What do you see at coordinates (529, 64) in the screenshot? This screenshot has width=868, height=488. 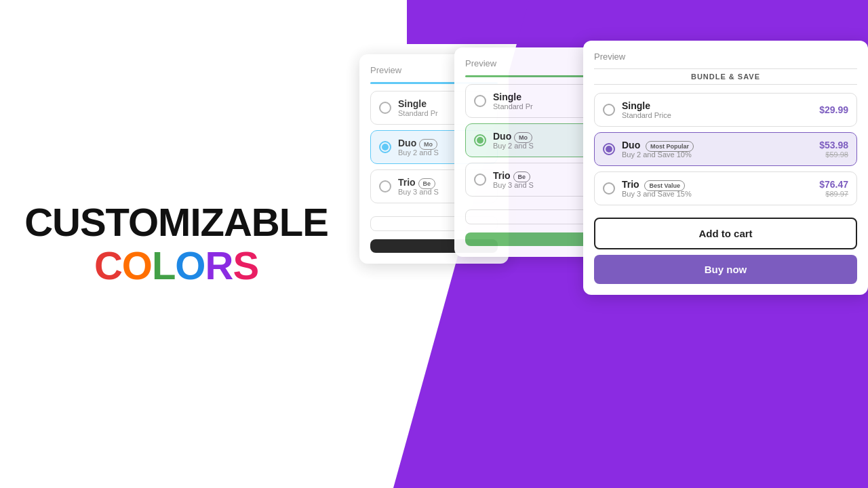 I see `card2-preview-label: Preview` at bounding box center [529, 64].